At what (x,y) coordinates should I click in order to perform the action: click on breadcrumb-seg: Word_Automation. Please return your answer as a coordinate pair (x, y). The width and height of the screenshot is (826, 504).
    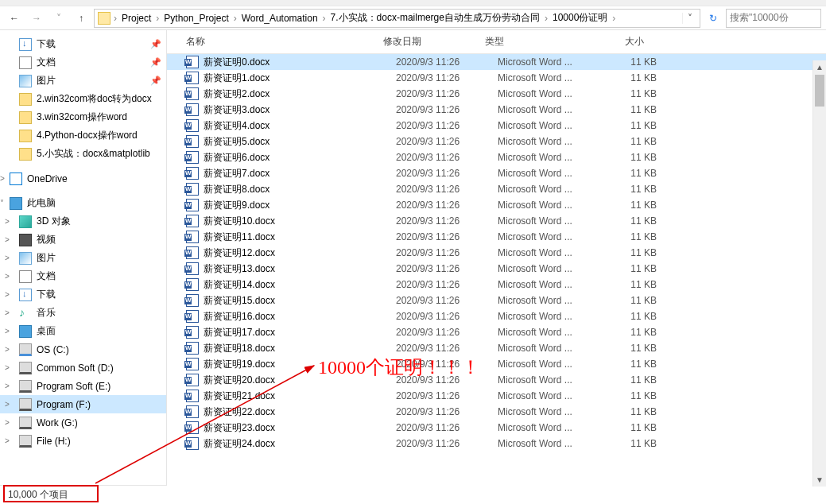
    Looking at the image, I should click on (280, 18).